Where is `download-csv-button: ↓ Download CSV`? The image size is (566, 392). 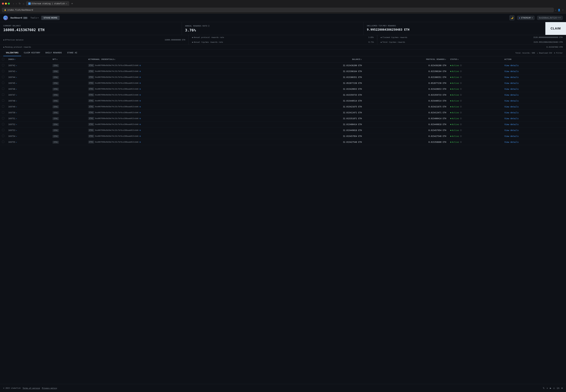
download-csv-button: ↓ Download CSV is located at coordinates (544, 53).